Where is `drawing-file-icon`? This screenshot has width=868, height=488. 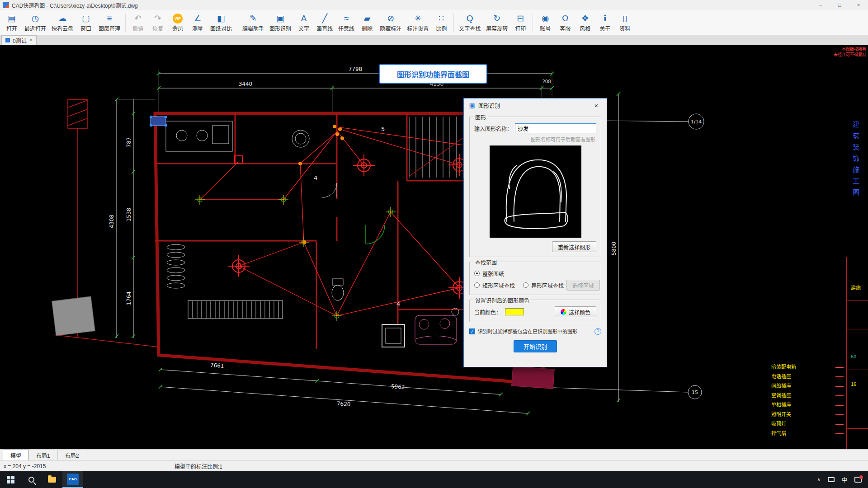
drawing-file-icon is located at coordinates (8, 40).